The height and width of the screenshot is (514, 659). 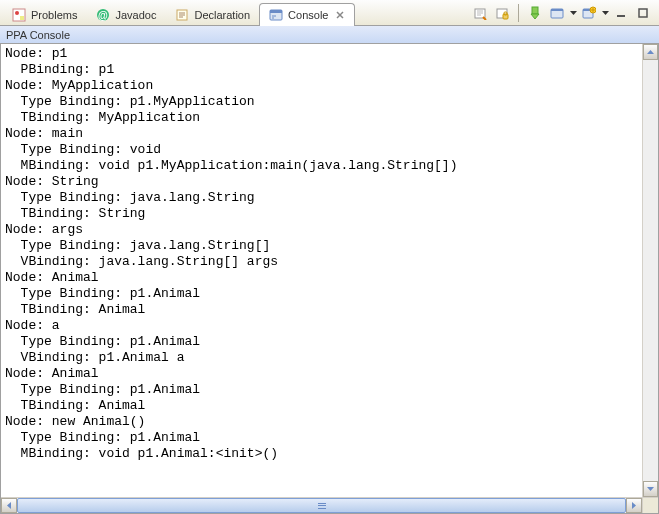 I want to click on scroll-down-button, so click(x=650, y=489).